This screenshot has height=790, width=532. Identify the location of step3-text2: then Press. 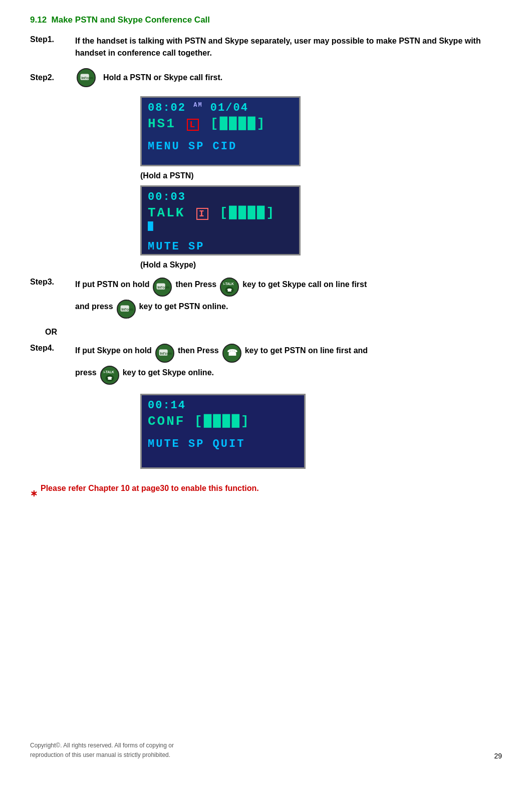
(196, 285).